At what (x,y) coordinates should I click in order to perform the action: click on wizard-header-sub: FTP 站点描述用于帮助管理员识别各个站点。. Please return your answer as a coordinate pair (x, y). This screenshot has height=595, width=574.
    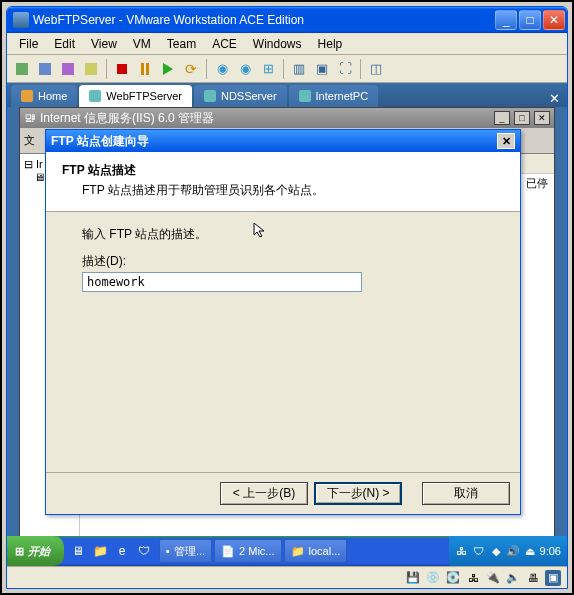
    Looking at the image, I should click on (293, 190).